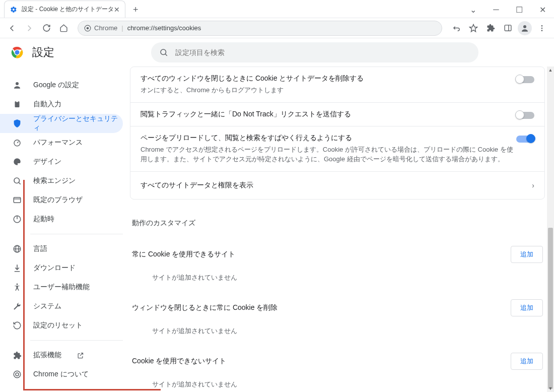 This screenshot has width=554, height=392. What do you see at coordinates (491, 28) in the screenshot?
I see `extensions-icon` at bounding box center [491, 28].